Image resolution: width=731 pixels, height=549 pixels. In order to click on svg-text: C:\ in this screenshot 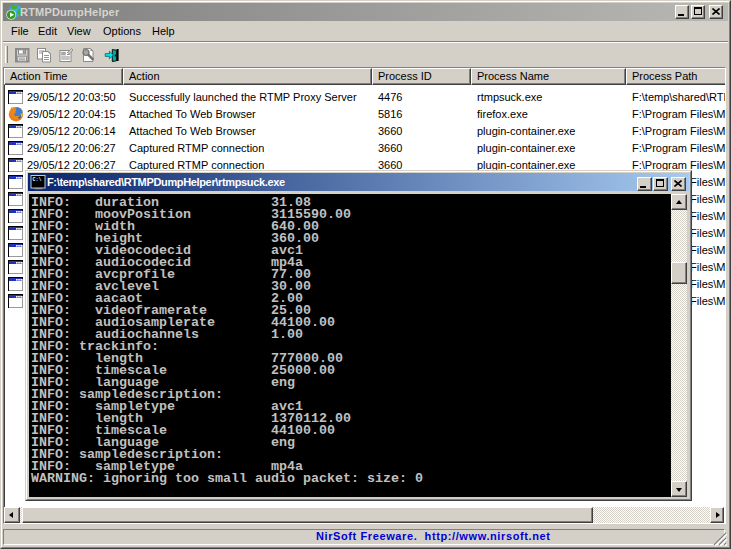, I will do `click(38, 180)`.